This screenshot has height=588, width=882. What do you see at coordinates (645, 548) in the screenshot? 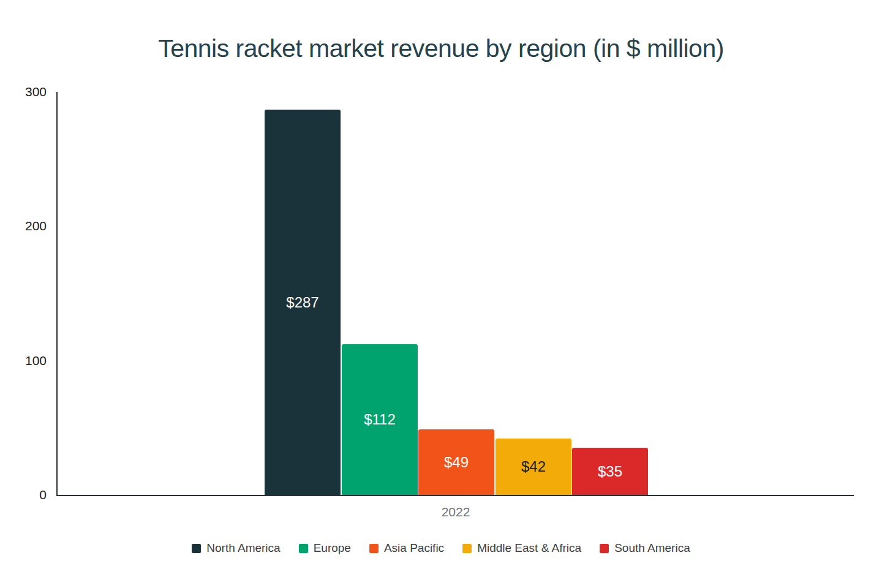
I see `legend-item-south-america: South America` at bounding box center [645, 548].